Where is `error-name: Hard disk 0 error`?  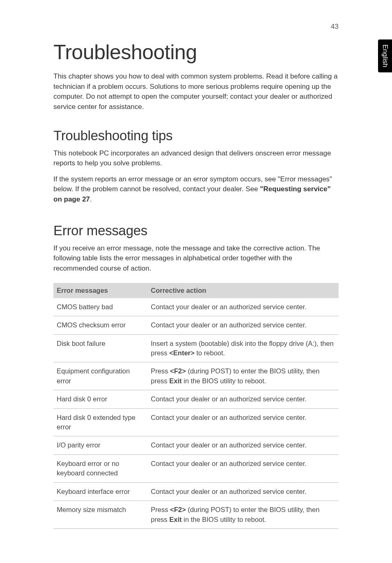 error-name: Hard disk 0 error is located at coordinates (100, 399).